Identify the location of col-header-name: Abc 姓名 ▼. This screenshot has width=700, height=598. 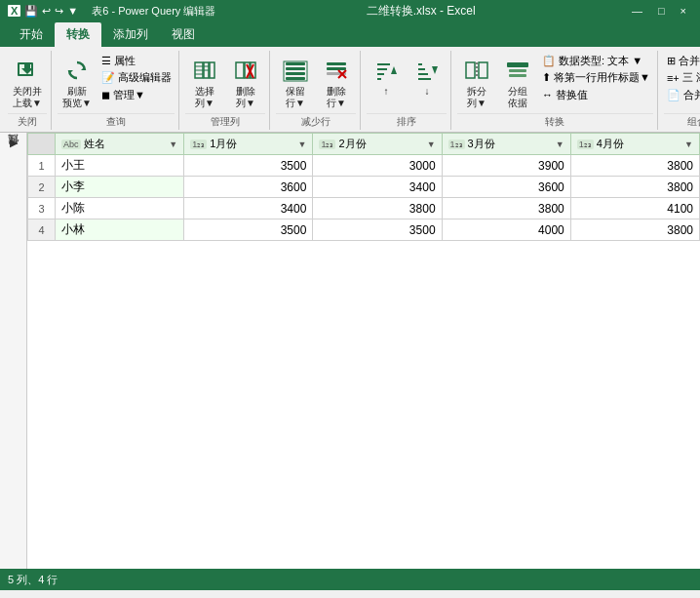
(120, 144).